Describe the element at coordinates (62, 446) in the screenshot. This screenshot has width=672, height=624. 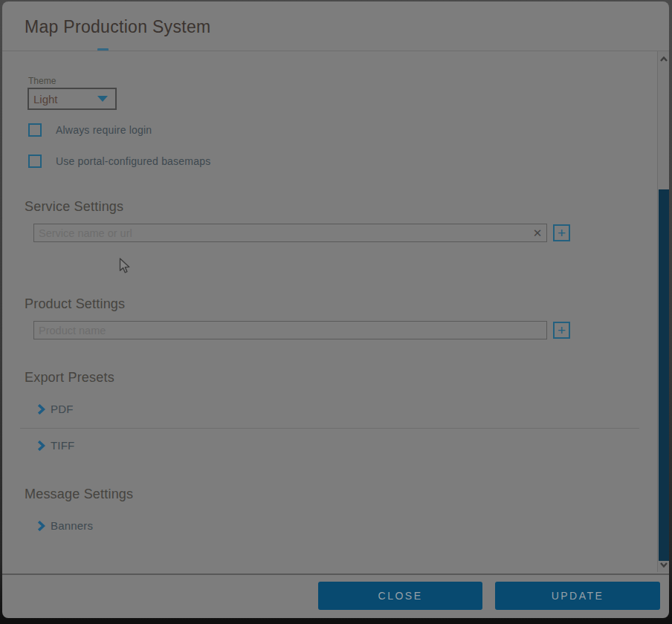
I see `tiff-preset-label: TIFF` at that location.